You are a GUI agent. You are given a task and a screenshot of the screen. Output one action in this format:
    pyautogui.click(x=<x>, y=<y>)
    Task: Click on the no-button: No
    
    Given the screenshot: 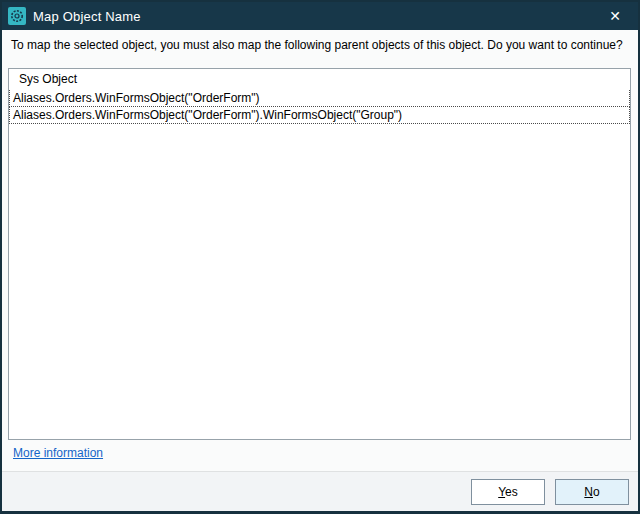 What is the action you would take?
    pyautogui.click(x=592, y=492)
    